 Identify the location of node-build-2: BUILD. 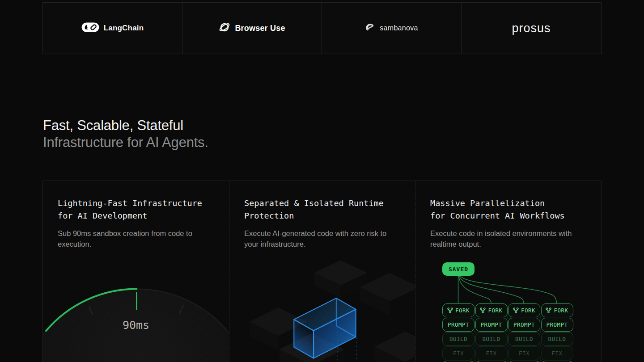
(491, 339).